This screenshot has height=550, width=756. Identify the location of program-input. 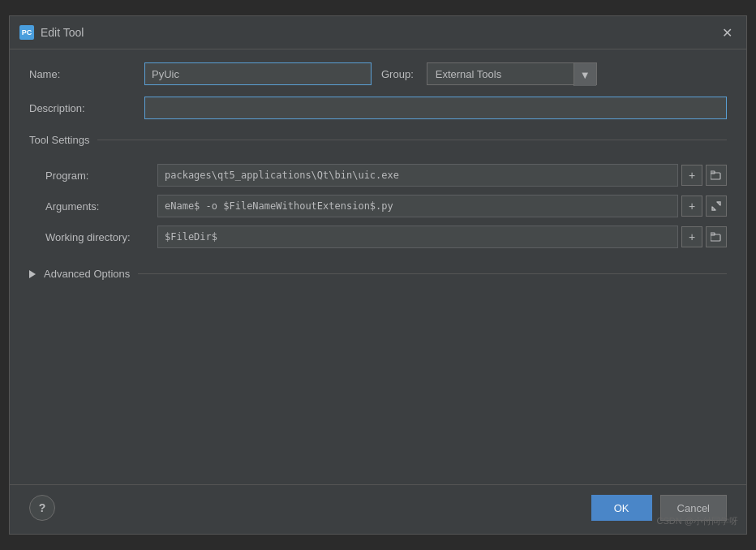
(418, 175).